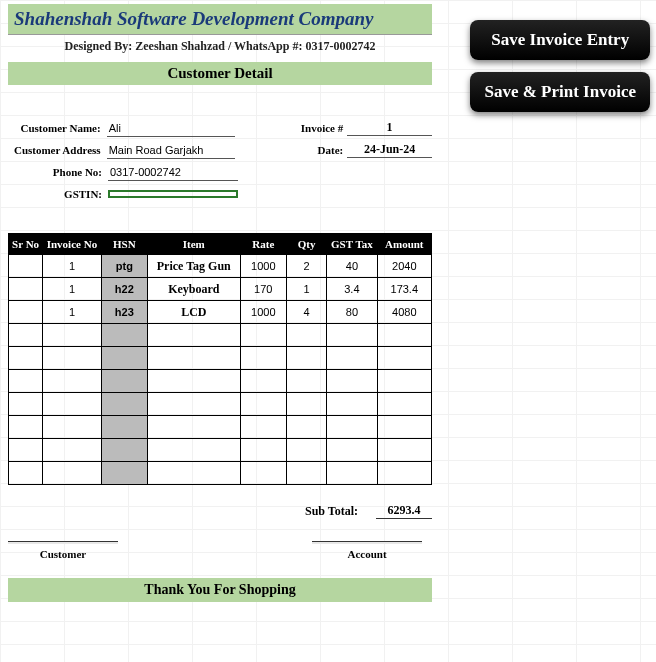 The width and height of the screenshot is (656, 662). What do you see at coordinates (352, 266) in the screenshot?
I see `cell-gst: 40` at bounding box center [352, 266].